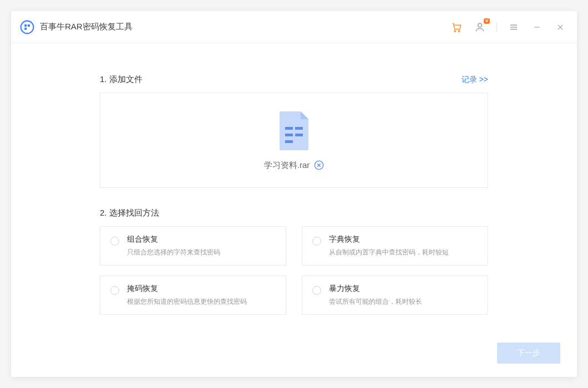  Describe the element at coordinates (529, 353) in the screenshot. I see `next-button: 下一步` at that location.